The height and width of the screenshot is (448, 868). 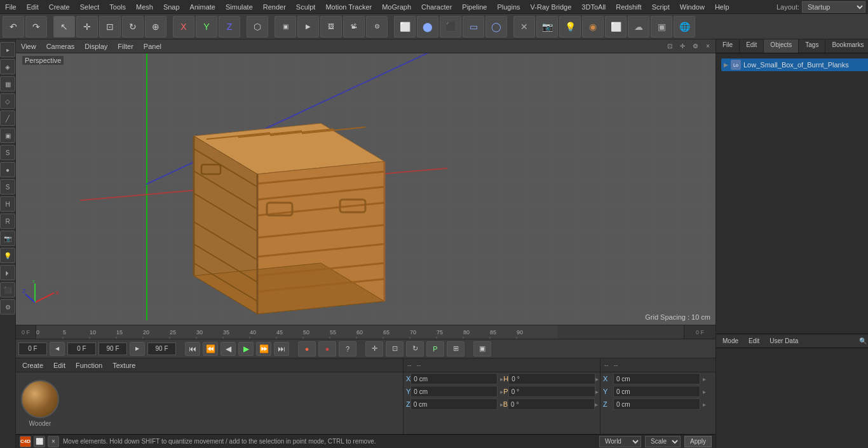 I want to click on x-axis-button: X, so click(x=184, y=27).